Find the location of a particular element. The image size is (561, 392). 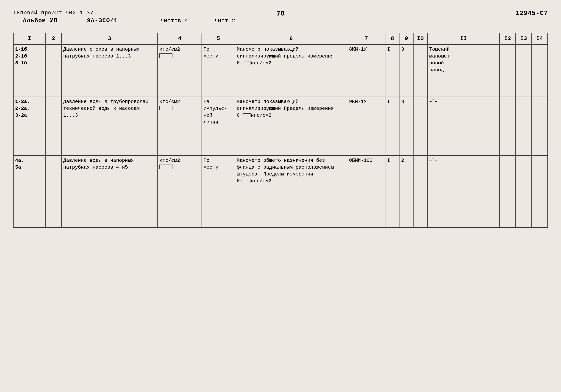

cell-row3-col2 is located at coordinates (53, 192).